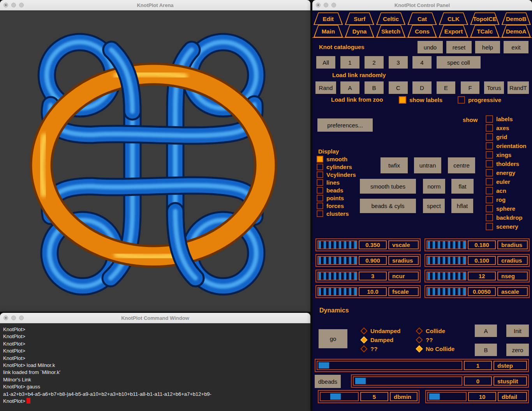  What do you see at coordinates (489, 155) in the screenshot?
I see `xings-checkbox` at bounding box center [489, 155].